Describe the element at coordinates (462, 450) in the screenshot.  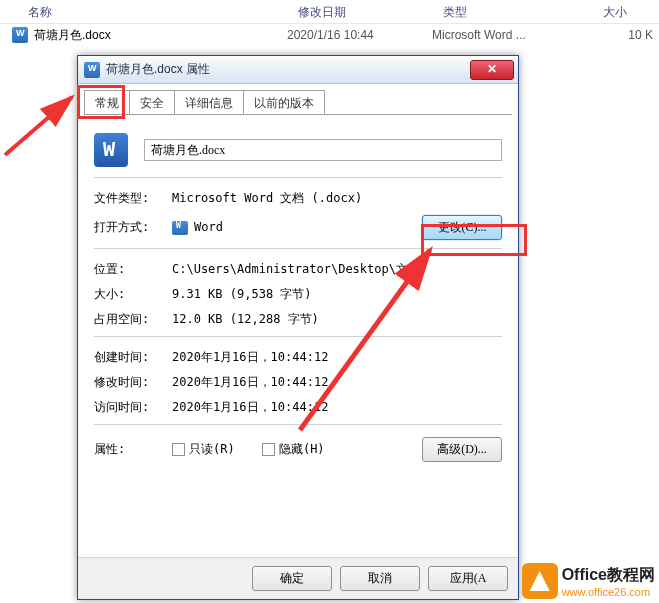
I see `advanced-button: 高级(D)...` at that location.